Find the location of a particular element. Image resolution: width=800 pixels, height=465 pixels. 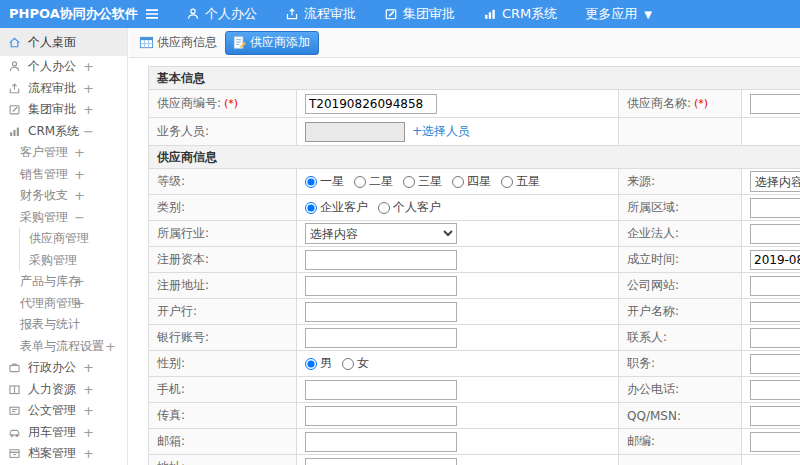

sidebar-item-document-mgmt: 公文管理 + is located at coordinates (64, 411).